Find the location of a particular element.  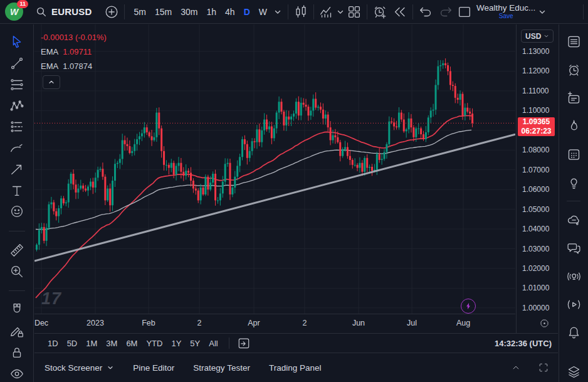

symbol-search-button: EURUSD is located at coordinates (64, 12).